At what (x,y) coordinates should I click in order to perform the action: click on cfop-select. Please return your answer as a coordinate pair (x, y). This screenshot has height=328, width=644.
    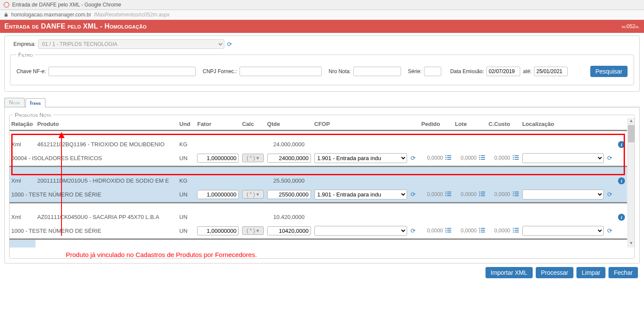
    Looking at the image, I should click on (361, 231).